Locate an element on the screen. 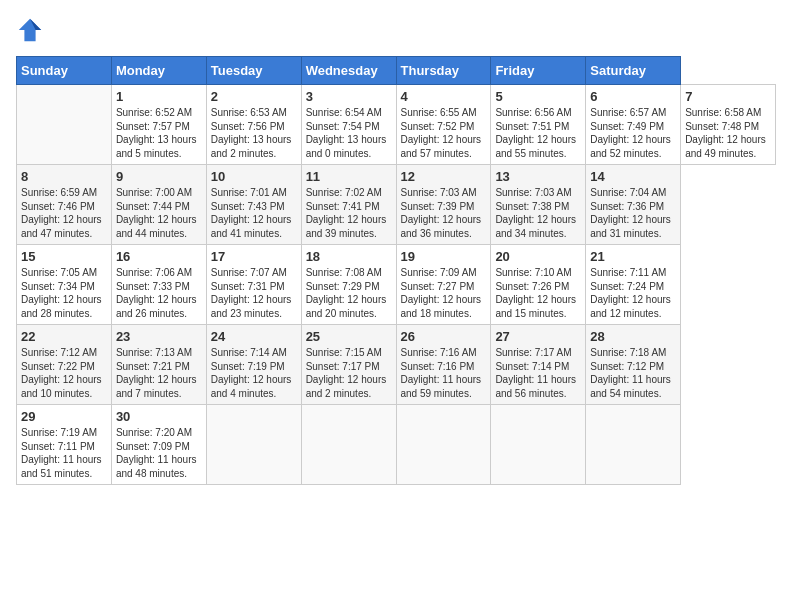 This screenshot has width=792, height=612. calendar-cell: 7Sunrise: 6:58 AMSunset: 7:48 PMDaylight… is located at coordinates (728, 125).